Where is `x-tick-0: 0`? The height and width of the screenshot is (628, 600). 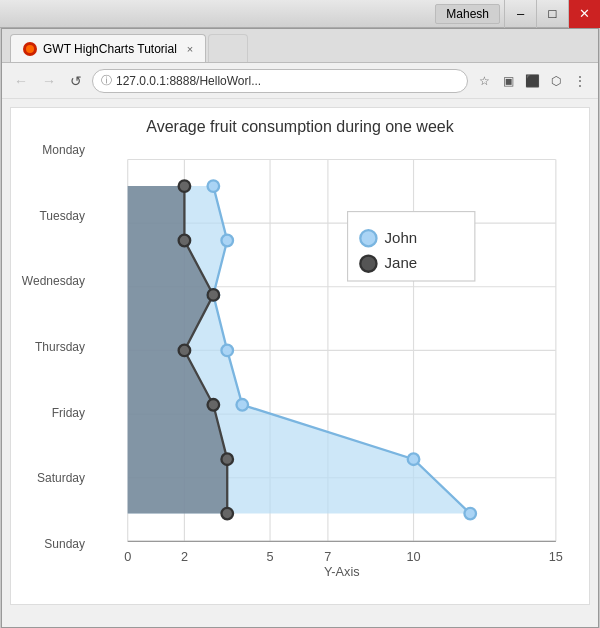
x-tick-0: 0 is located at coordinates (128, 556).